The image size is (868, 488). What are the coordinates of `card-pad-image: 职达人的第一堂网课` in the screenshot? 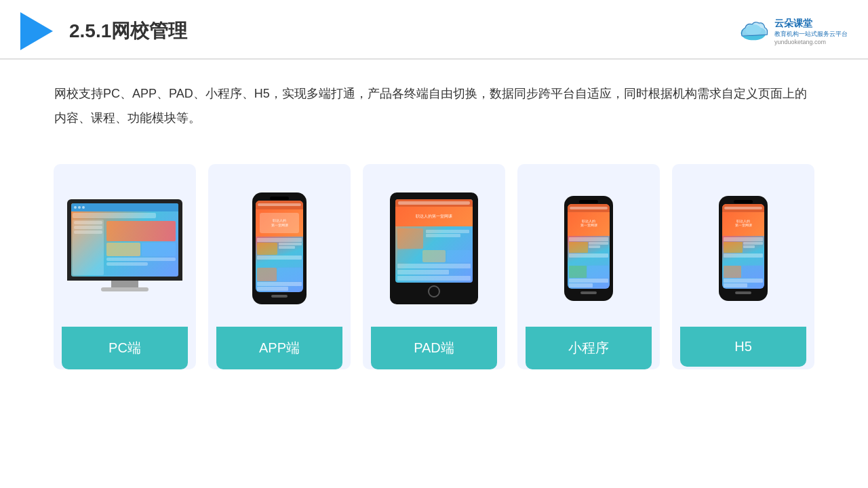 It's located at (434, 248).